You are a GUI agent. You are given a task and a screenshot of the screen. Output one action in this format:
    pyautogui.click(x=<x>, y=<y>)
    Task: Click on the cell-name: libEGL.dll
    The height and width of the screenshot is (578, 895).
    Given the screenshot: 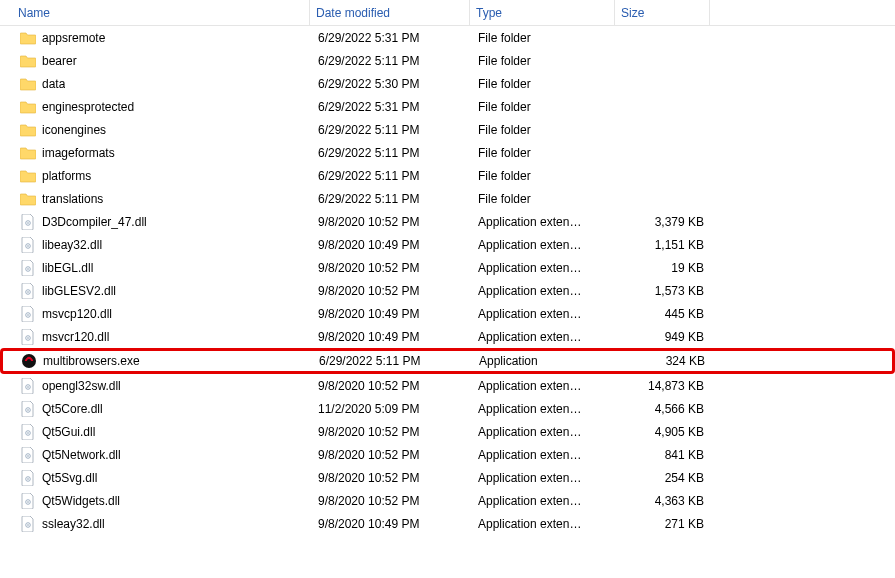 What is the action you would take?
    pyautogui.click(x=157, y=268)
    